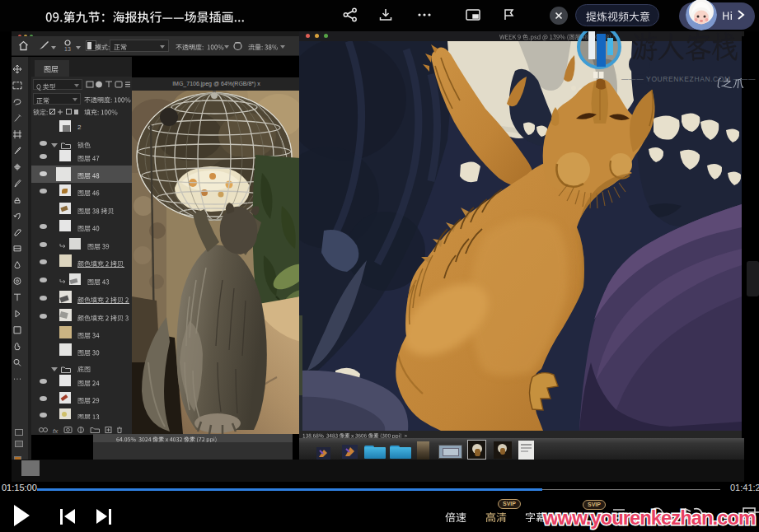 This screenshot has height=532, width=759. I want to click on svg-text: fx, so click(56, 432).